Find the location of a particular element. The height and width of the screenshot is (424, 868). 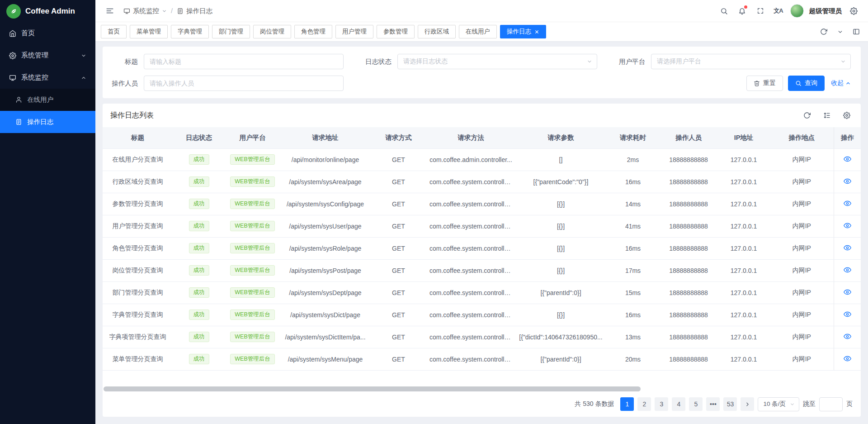

avatar is located at coordinates (797, 11).